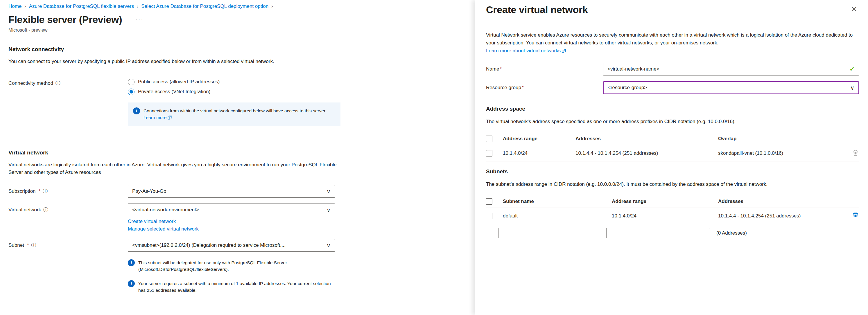 The height and width of the screenshot is (315, 868). I want to click on subnet-name-cell: default, so click(557, 216).